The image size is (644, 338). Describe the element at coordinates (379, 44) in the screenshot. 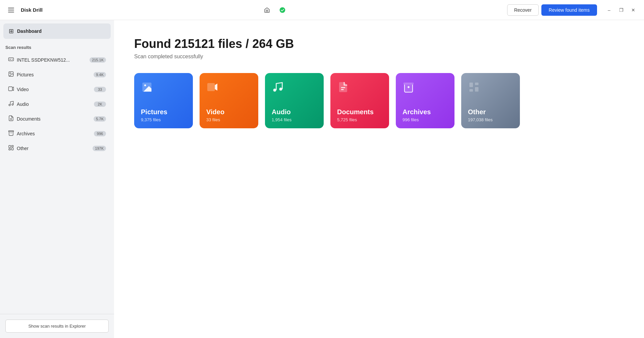

I see `found-files-title: Found 215121 files / 264 GB` at that location.